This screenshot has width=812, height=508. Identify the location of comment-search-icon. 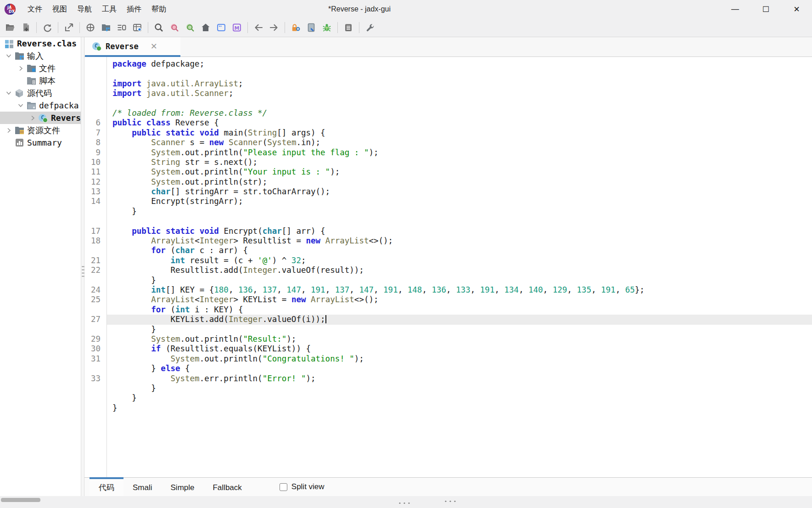
(190, 28).